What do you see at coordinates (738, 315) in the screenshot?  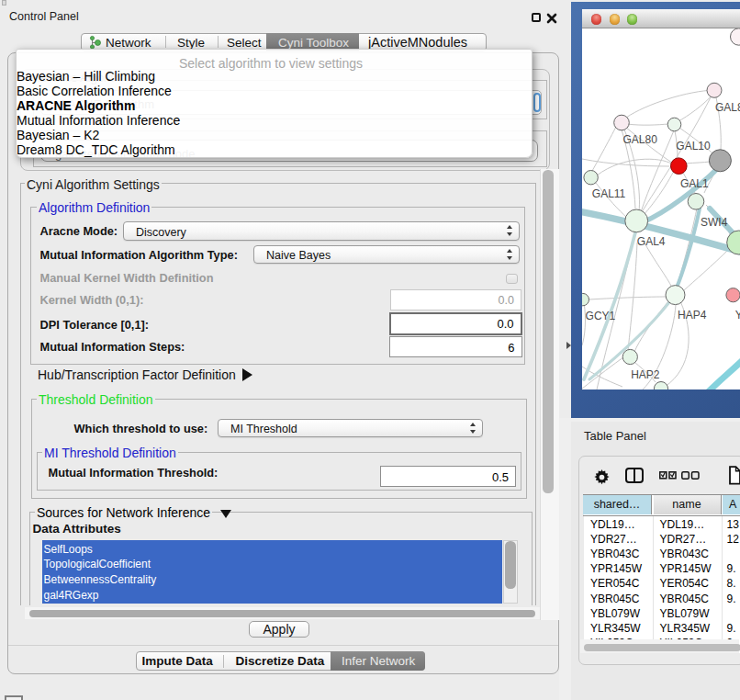 I see `svg-text: Y` at bounding box center [738, 315].